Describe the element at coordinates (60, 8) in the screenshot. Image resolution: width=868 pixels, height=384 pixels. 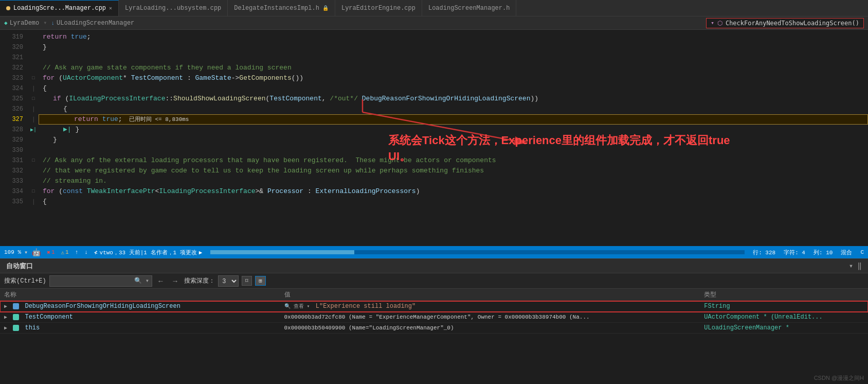
I see `tab-loading-screen-manager-cpp: LoadingScre...Manager.cpp ✕` at that location.